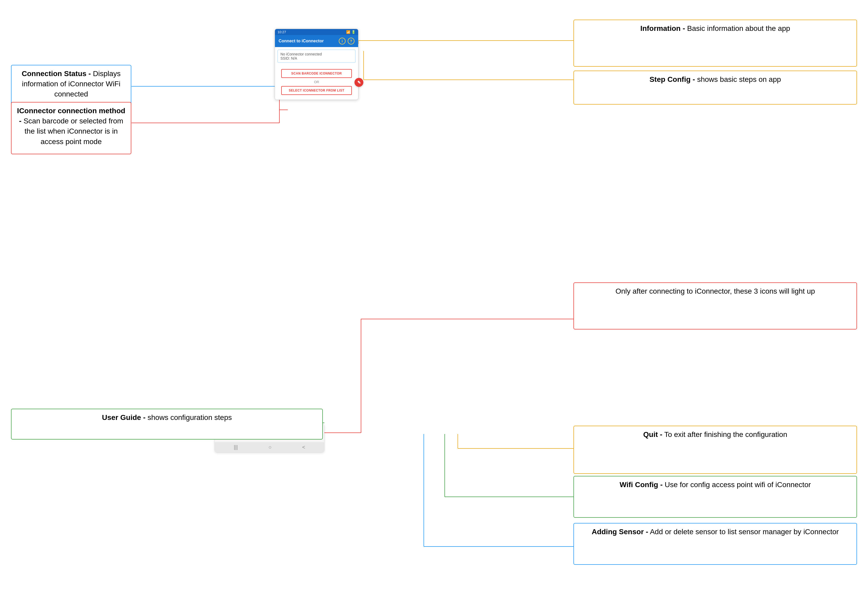 This screenshot has height=598, width=868. I want to click on wifi-config-label-text: Use for config access point wifi of iCon…, so click(737, 485).